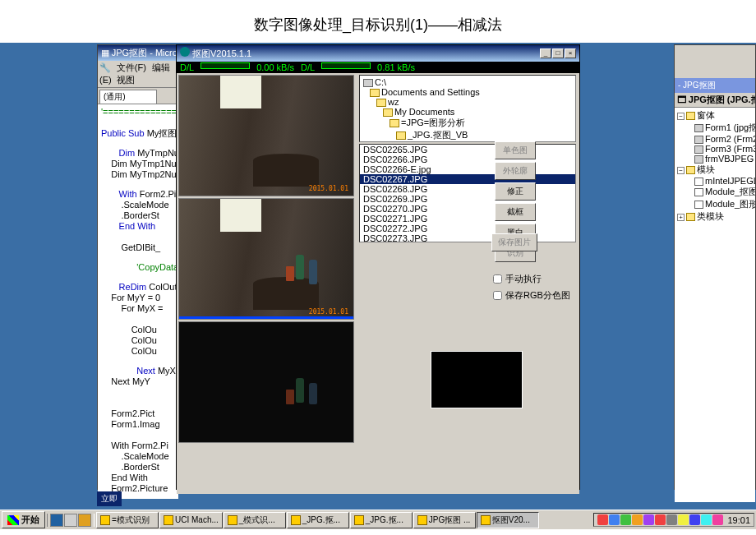 The image size is (756, 535). What do you see at coordinates (126, 80) in the screenshot?
I see `menu-view: 视图` at bounding box center [126, 80].